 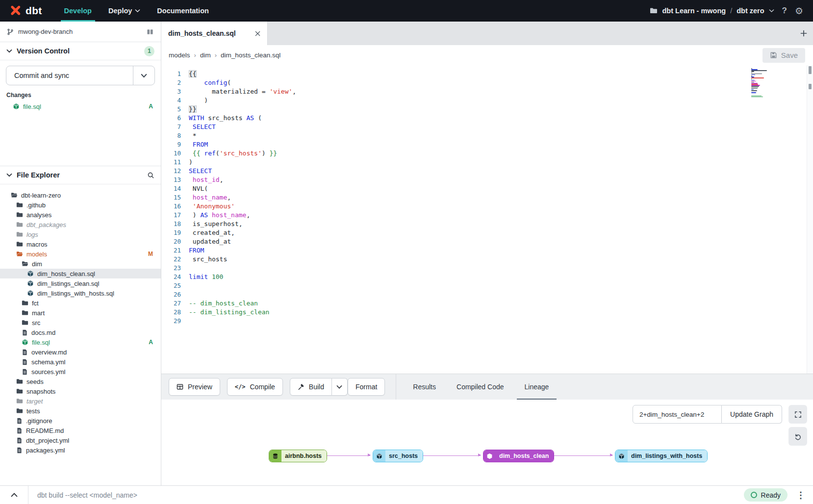 What do you see at coordinates (488, 241) in the screenshot?
I see `code-line: 20 updated_at` at bounding box center [488, 241].